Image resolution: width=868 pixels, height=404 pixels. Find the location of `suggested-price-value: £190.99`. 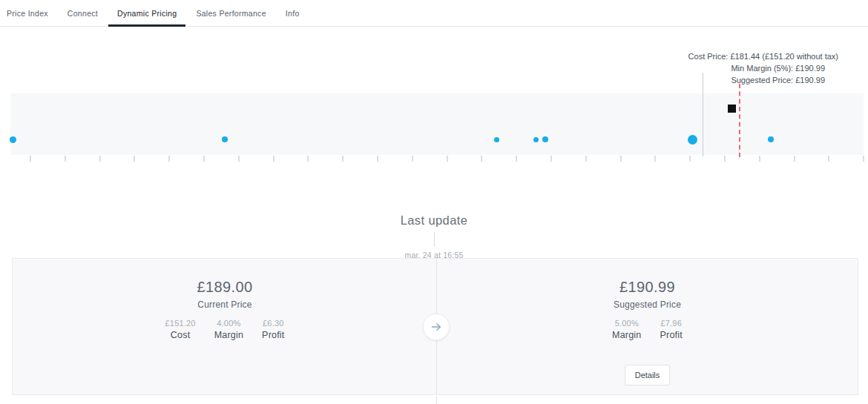

suggested-price-value: £190.99 is located at coordinates (647, 288).